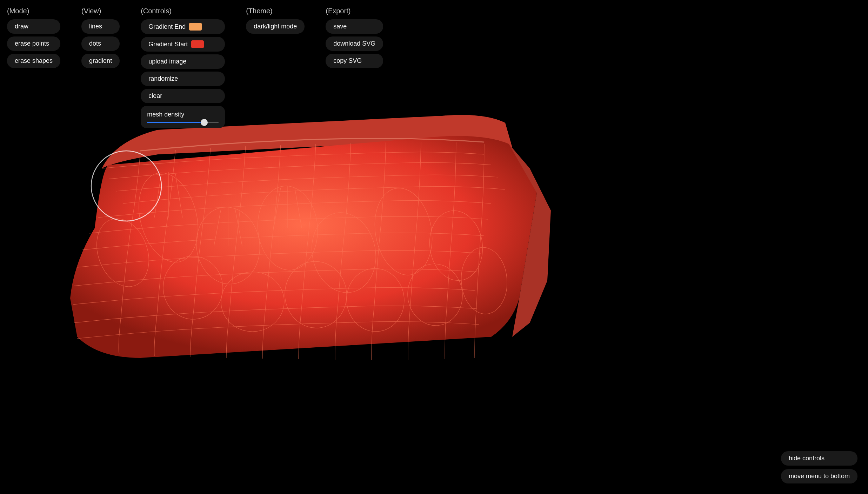 The width and height of the screenshot is (868, 494). I want to click on save-button: save, so click(354, 27).